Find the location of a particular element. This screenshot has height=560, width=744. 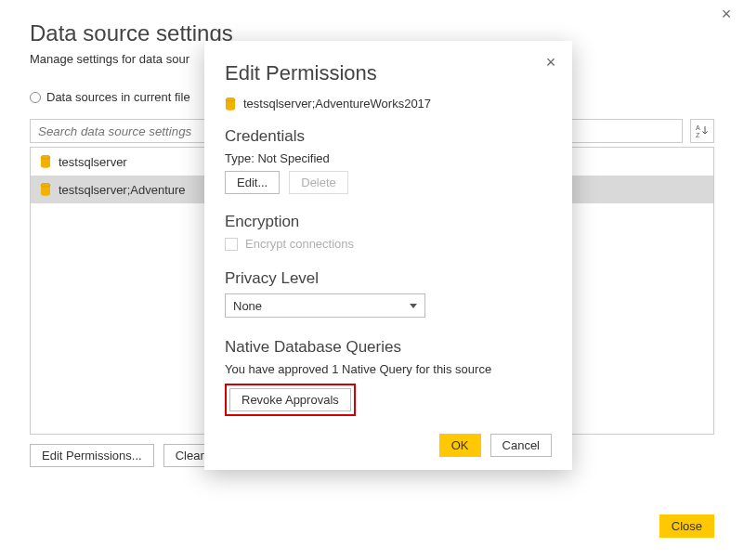

radio-icon is located at coordinates (35, 98).